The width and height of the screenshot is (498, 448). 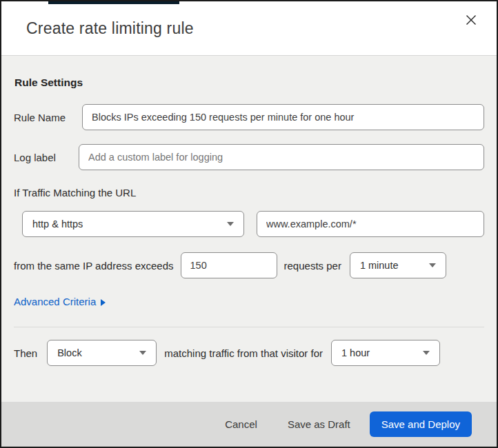 What do you see at coordinates (249, 353) in the screenshot?
I see `then-row: Then Block matching traffic from that vi…` at bounding box center [249, 353].